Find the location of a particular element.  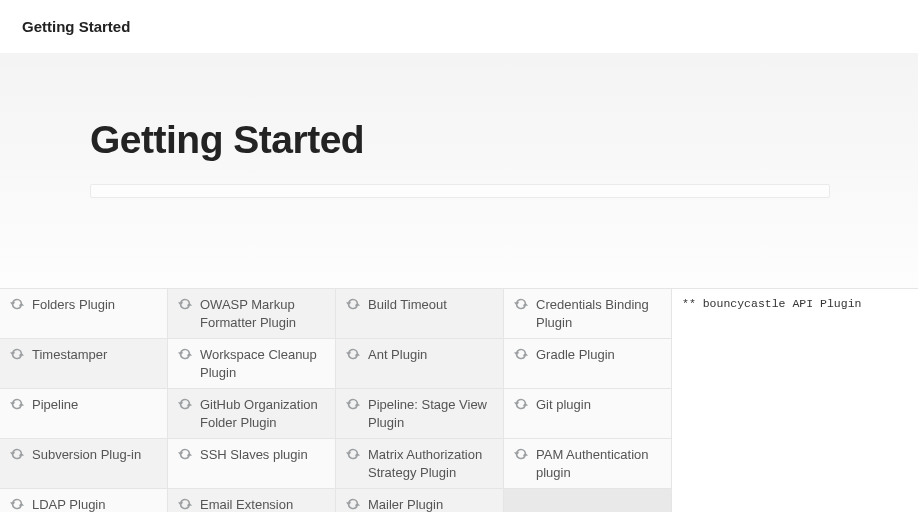

plugin-cell: Pipeline is located at coordinates (84, 414).